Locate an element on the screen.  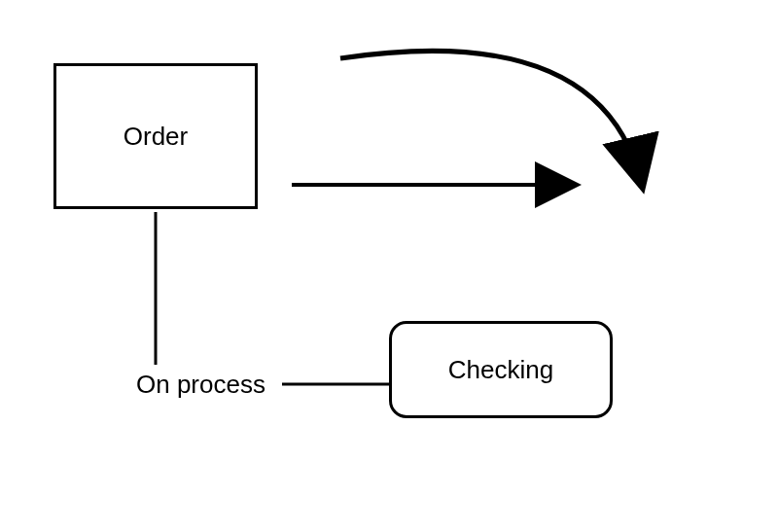
node-order: Order is located at coordinates (156, 136).